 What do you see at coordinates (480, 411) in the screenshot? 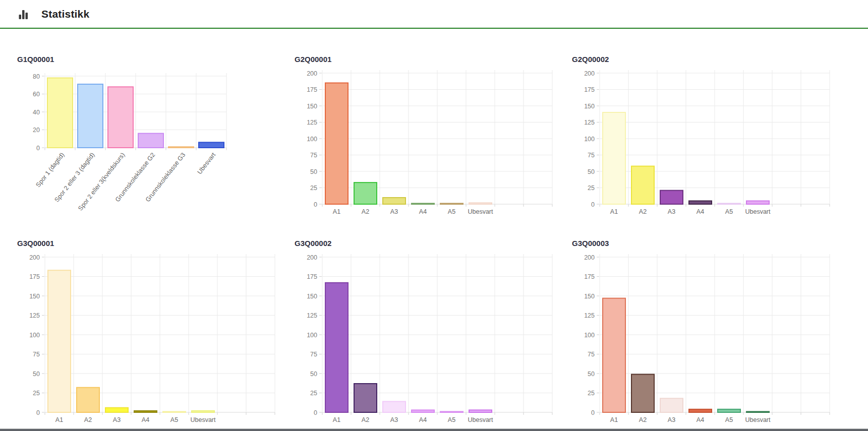
I see `bar-G3Q00002-Ubesvart` at bounding box center [480, 411].